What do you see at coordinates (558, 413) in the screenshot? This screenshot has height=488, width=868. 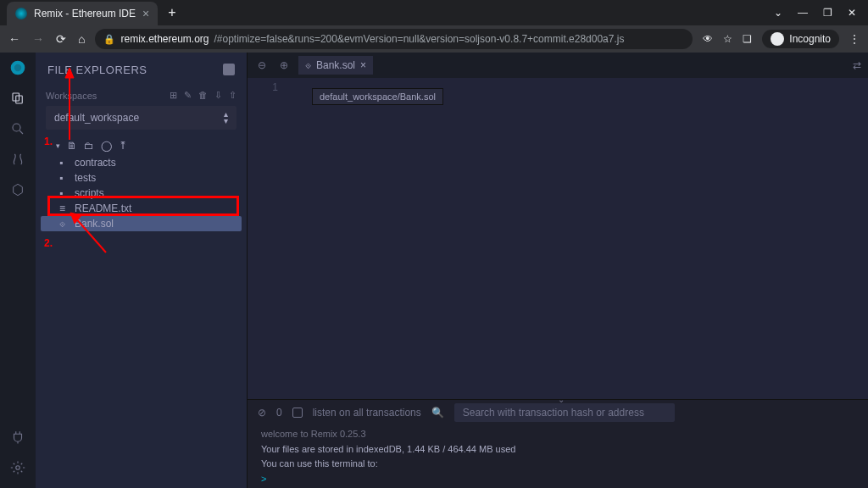 I see `terminal-toolbar: ⌄ ⊘ 0 listen on all transactions 🔍 Searc…` at bounding box center [558, 413].